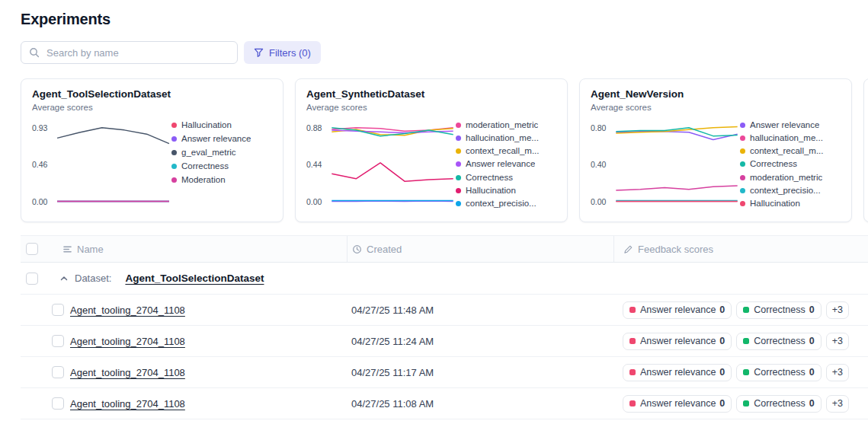 The height and width of the screenshot is (424, 868). What do you see at coordinates (392, 164) in the screenshot?
I see `line-chart` at bounding box center [392, 164].